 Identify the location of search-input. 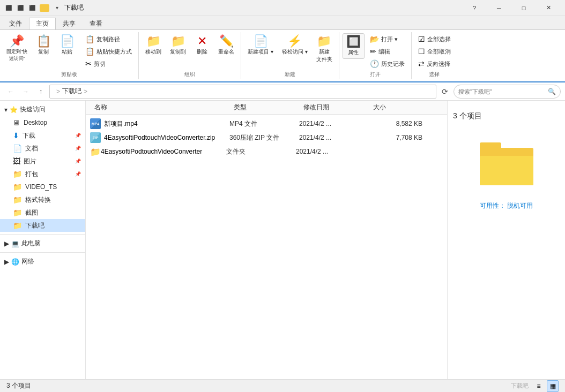
(503, 92).